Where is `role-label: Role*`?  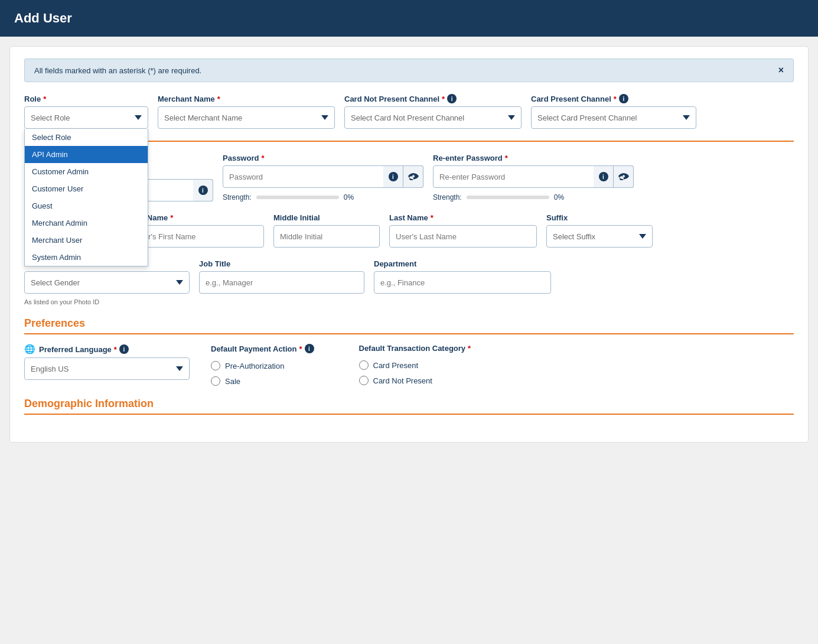 role-label: Role* is located at coordinates (86, 99).